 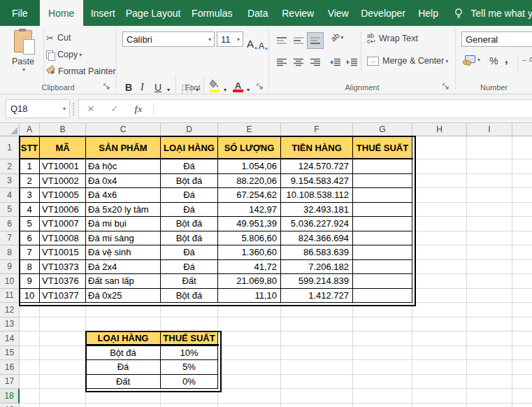 What do you see at coordinates (383, 148) in the screenshot?
I see `cell-G1: THUẾ SUẤT` at bounding box center [383, 148].